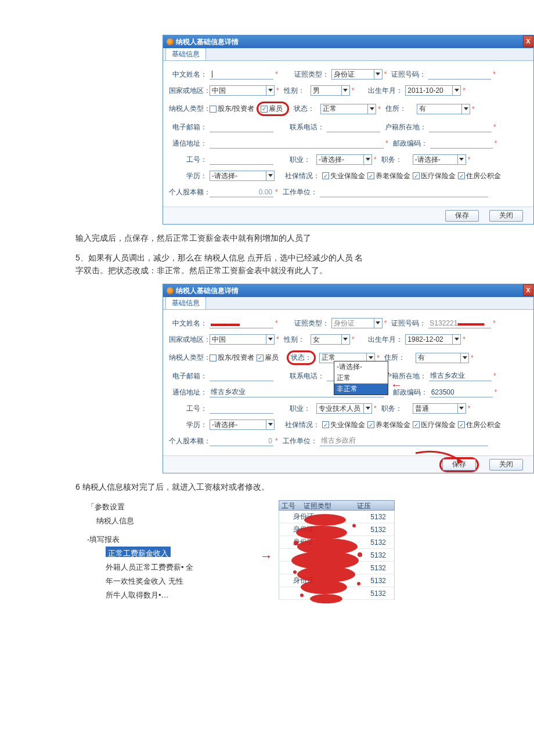 Image resolution: width=534 pixels, height=756 pixels. Describe the element at coordinates (385, 91) in the screenshot. I see `lbl-birth: 出生年月：` at that location.